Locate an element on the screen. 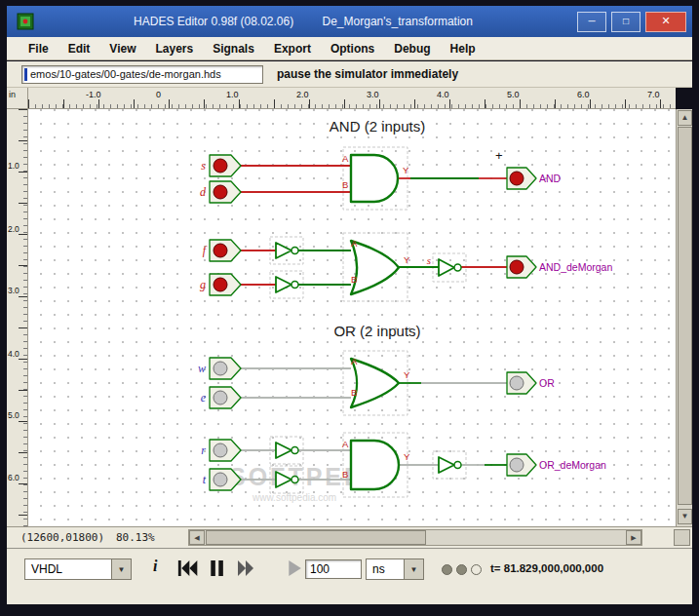 The width and height of the screenshot is (699, 616). input-label: d is located at coordinates (203, 192).